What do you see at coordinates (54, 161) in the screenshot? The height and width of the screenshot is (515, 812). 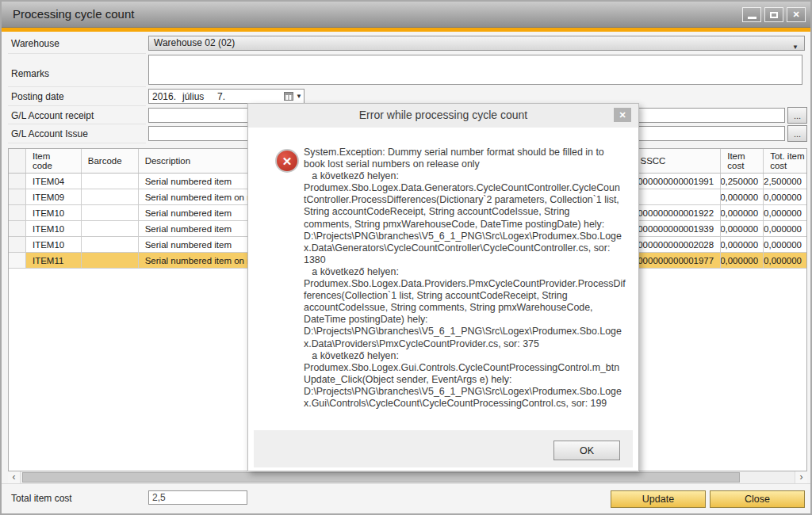 I see `header-item-code: Item code` at bounding box center [54, 161].